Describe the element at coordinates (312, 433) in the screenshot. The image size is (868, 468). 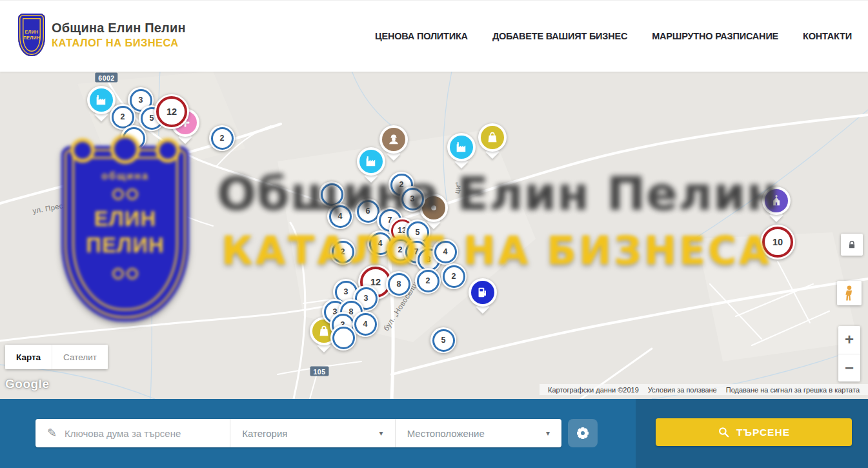
I see `category-dropdown: Категория ▾` at that location.